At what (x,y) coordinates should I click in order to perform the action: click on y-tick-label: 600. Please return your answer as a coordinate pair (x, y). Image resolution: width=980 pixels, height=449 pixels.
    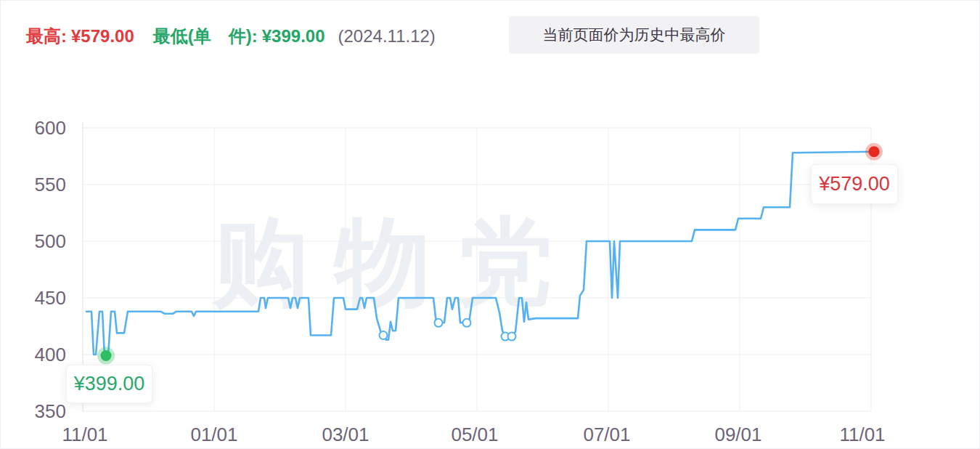
    Looking at the image, I should click on (51, 128).